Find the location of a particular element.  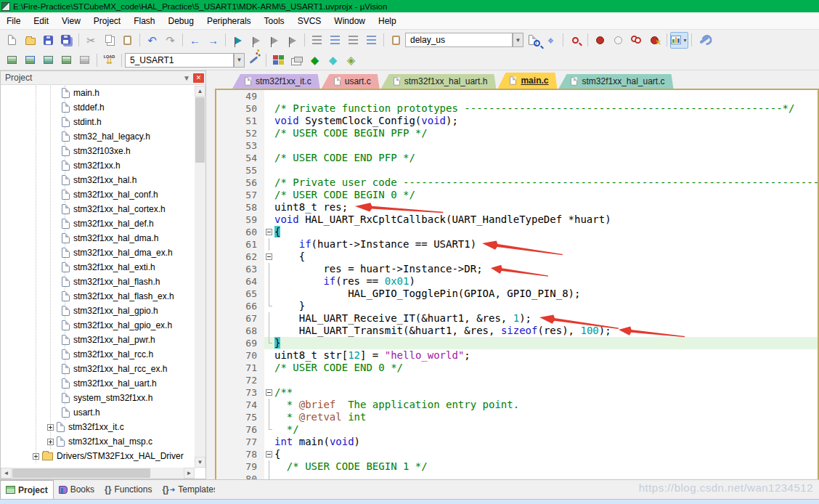

code-line-78: 78{ is located at coordinates (517, 455).